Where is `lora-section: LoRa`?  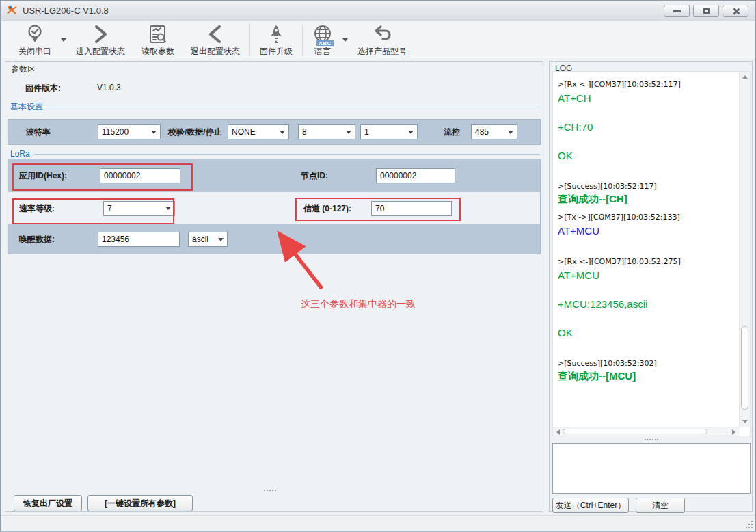 lora-section: LoRa is located at coordinates (275, 154).